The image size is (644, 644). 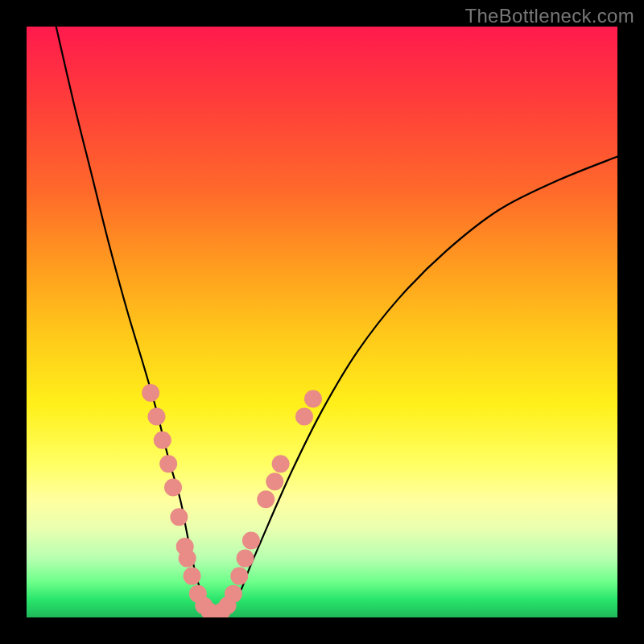 What do you see at coordinates (232, 501) in the screenshot?
I see `highlight-points` at bounding box center [232, 501].